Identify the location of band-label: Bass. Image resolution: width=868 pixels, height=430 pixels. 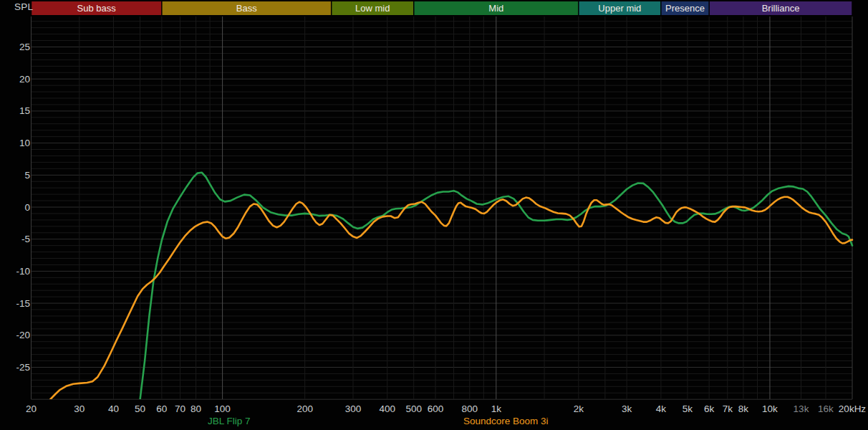
(246, 9).